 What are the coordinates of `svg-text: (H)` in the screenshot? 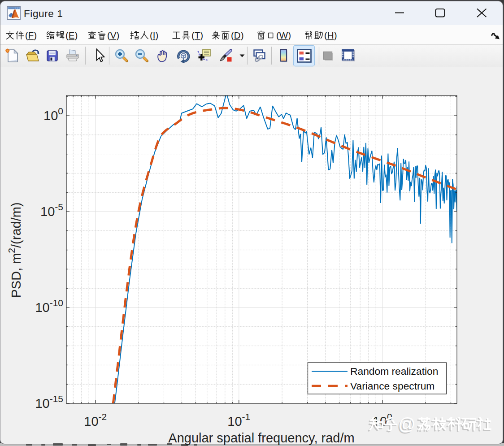 It's located at (330, 35).